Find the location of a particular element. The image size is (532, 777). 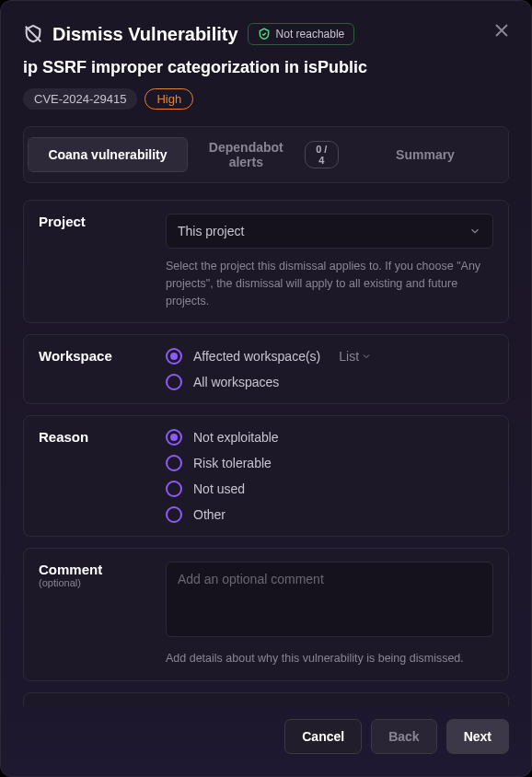

radio-label: Other is located at coordinates (210, 515).